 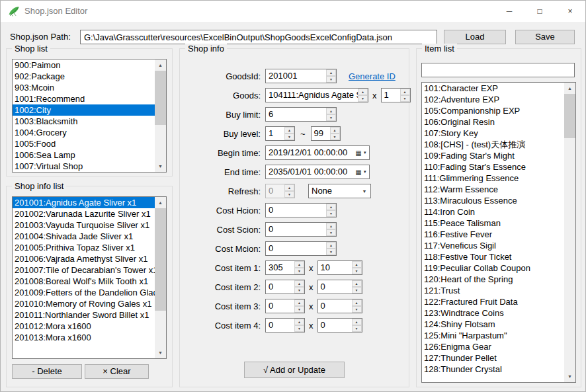 I want to click on list-item: 120:Heart of the Spring, so click(x=493, y=279).